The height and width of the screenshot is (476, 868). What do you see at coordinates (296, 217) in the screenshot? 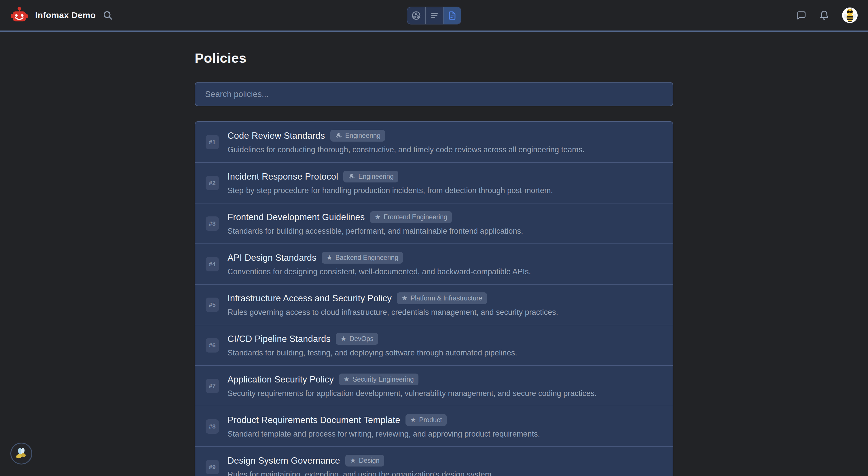
I see `policy-title: Frontend Development Guidelines` at bounding box center [296, 217].